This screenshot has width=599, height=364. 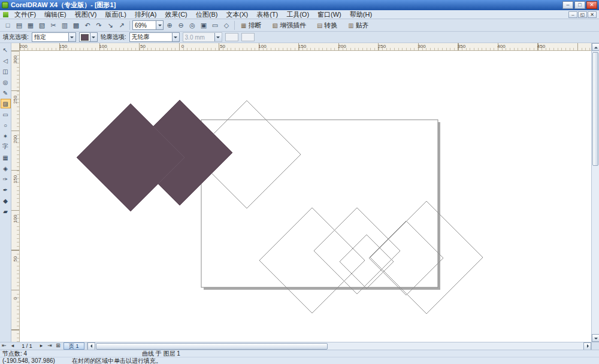 I want to click on next-page-icon: ▸, so click(x=41, y=346).